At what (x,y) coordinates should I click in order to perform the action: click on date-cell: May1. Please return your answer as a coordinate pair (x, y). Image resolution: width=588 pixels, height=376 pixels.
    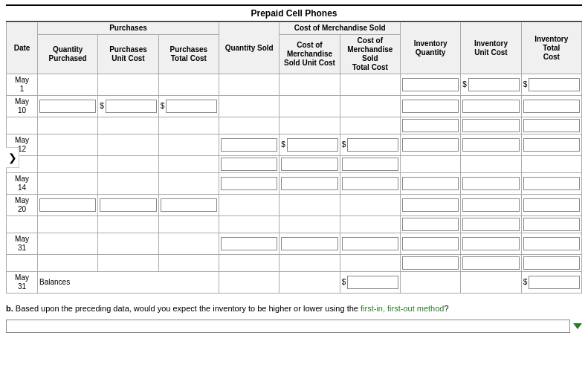
    Looking at the image, I should click on (22, 85).